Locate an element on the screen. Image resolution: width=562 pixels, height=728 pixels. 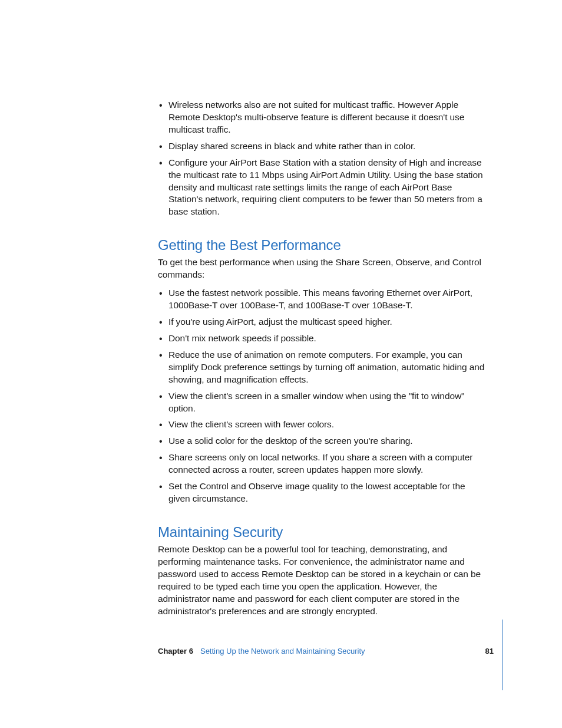
list-item: If you're using AirPort, adjust the mult… is located at coordinates (323, 322).